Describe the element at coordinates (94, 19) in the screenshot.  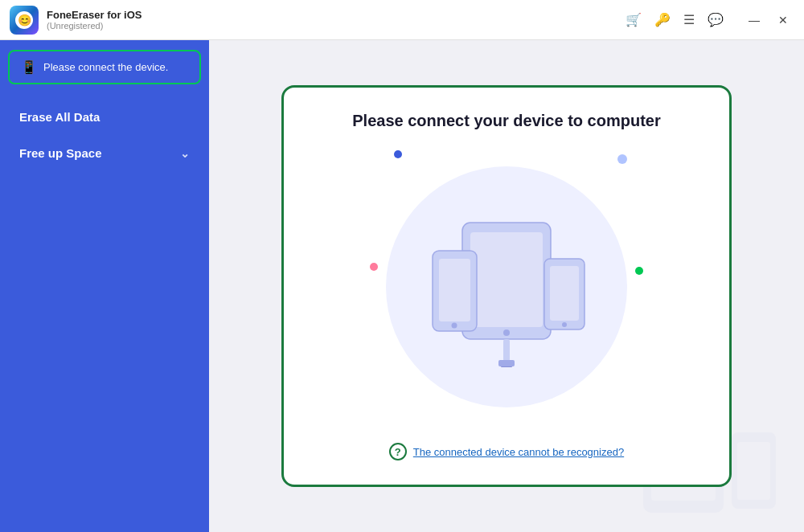
I see `app-title-block: FoneEraser for iOS (Unregistered)` at that location.